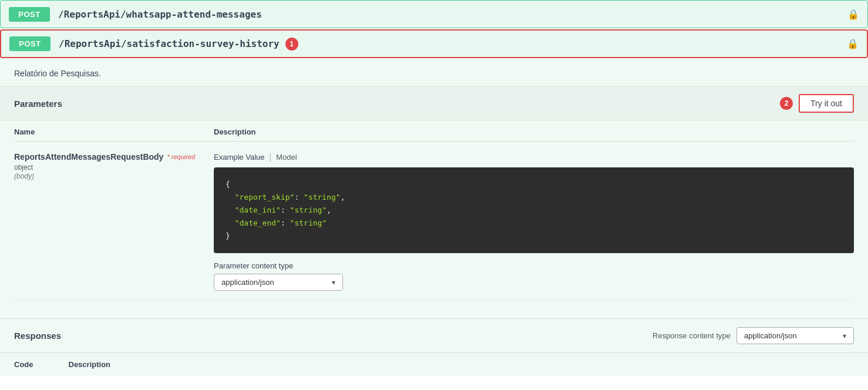  I want to click on param-location: (body), so click(114, 176).